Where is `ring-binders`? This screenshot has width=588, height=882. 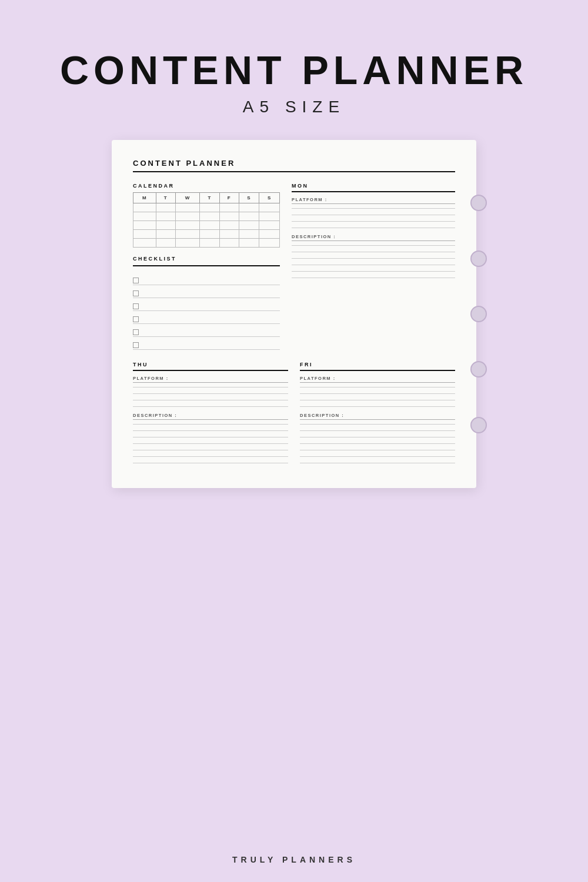
ring-binders is located at coordinates (479, 314).